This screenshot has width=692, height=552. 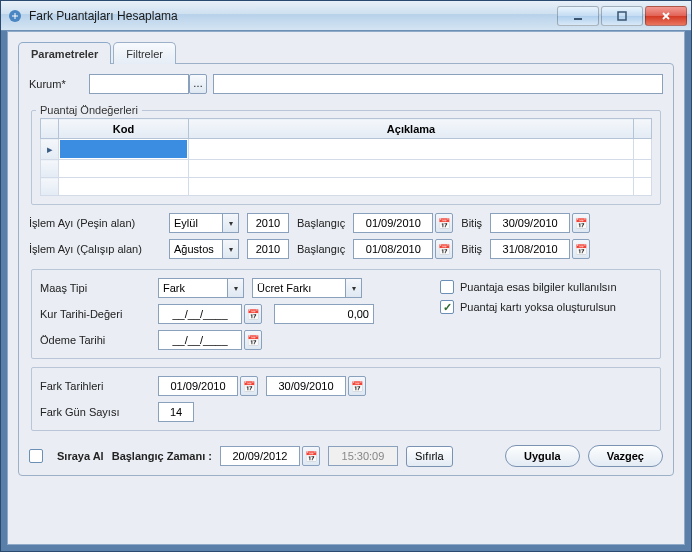 I want to click on islem-calisip-yil-input, so click(x=268, y=249).